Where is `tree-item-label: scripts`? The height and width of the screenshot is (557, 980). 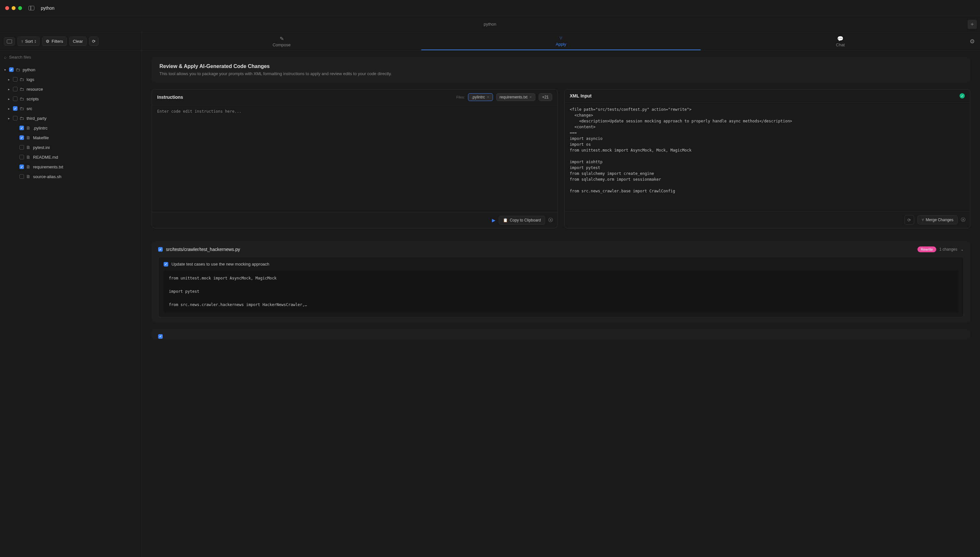 tree-item-label: scripts is located at coordinates (33, 99).